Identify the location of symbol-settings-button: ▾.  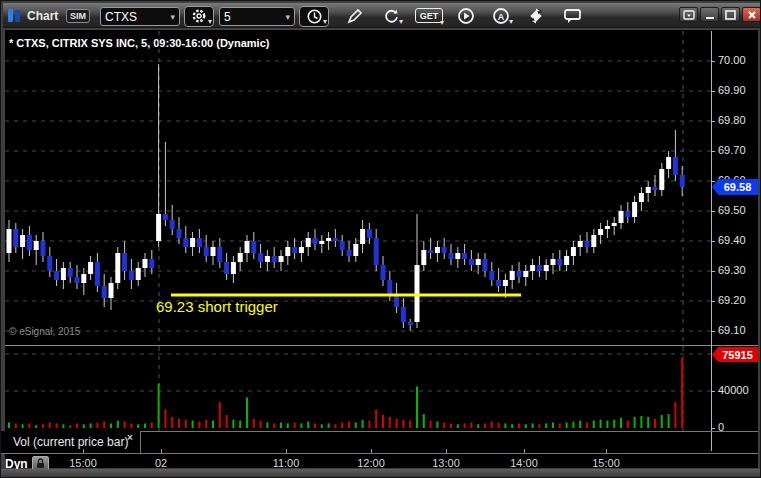
(199, 16).